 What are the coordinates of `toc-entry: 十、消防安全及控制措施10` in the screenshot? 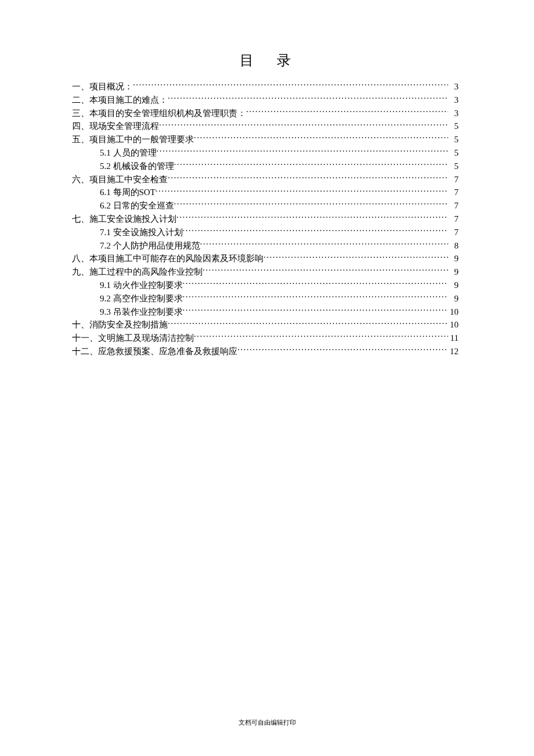 It's located at (265, 325).